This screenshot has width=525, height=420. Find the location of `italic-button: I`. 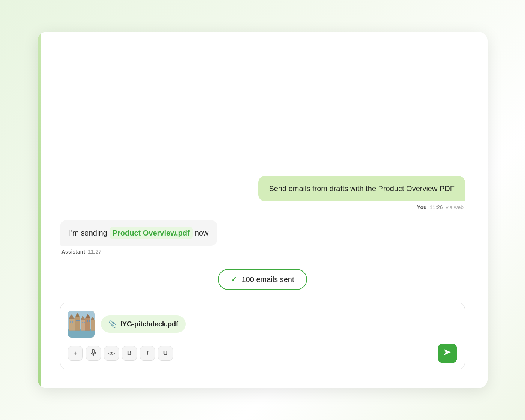

italic-button: I is located at coordinates (147, 353).